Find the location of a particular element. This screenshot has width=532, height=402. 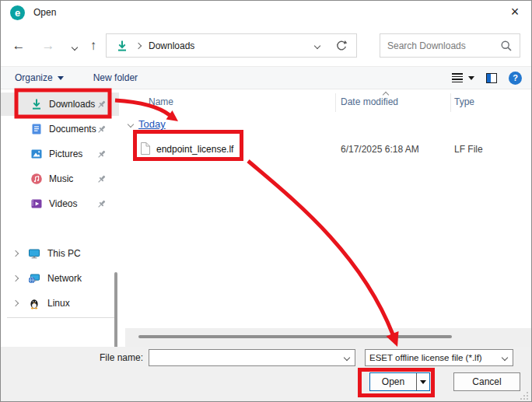

navigation-pane: Downloads Documents is located at coordinates (63, 218).